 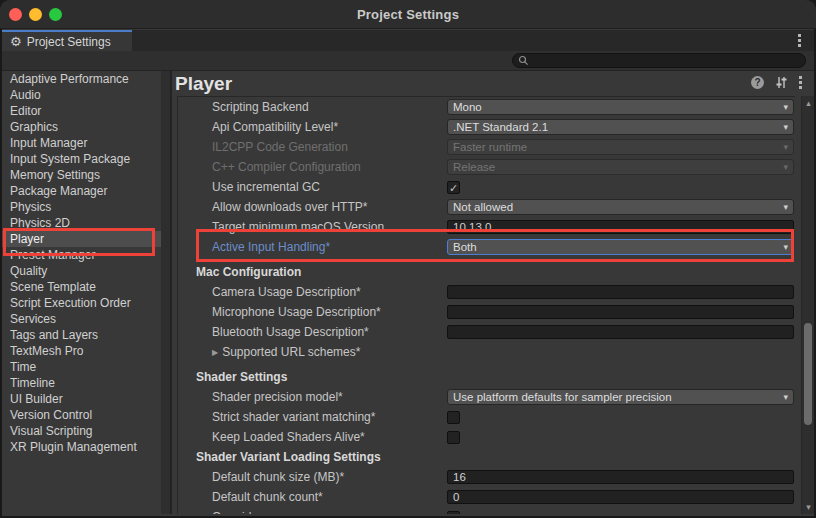 I want to click on settings-row: C++ Compiler ConfigurationRelease▾, so click(x=486, y=167).